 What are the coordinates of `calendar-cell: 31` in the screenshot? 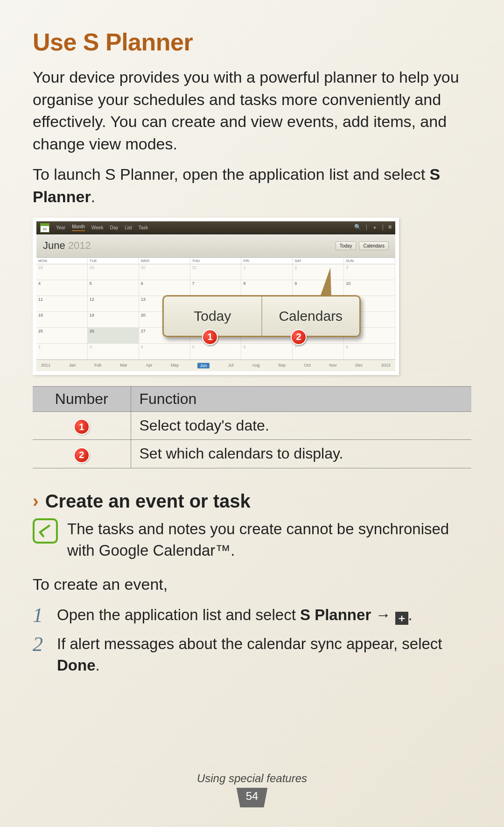 It's located at (216, 272).